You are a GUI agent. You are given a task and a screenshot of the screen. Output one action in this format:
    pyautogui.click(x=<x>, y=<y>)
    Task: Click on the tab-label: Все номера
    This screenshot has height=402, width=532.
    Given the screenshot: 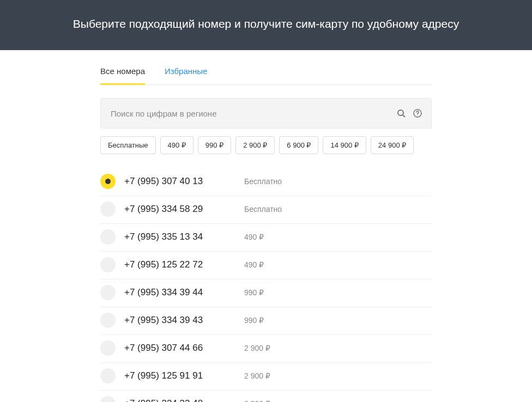 What is the action you would take?
    pyautogui.click(x=123, y=71)
    